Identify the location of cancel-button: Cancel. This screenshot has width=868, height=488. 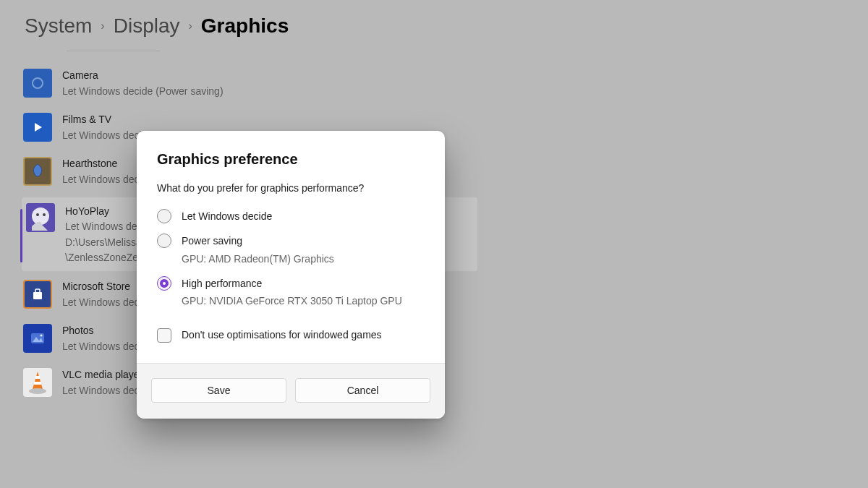
(363, 390).